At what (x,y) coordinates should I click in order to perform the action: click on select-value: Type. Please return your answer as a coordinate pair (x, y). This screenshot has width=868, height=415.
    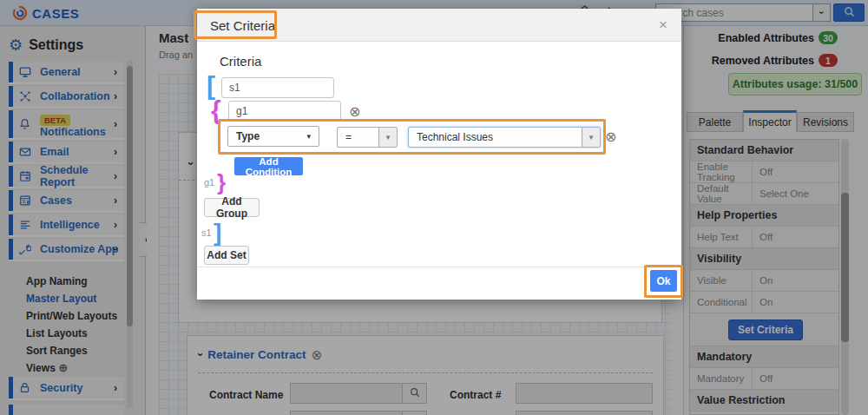
    Looking at the image, I should click on (264, 136).